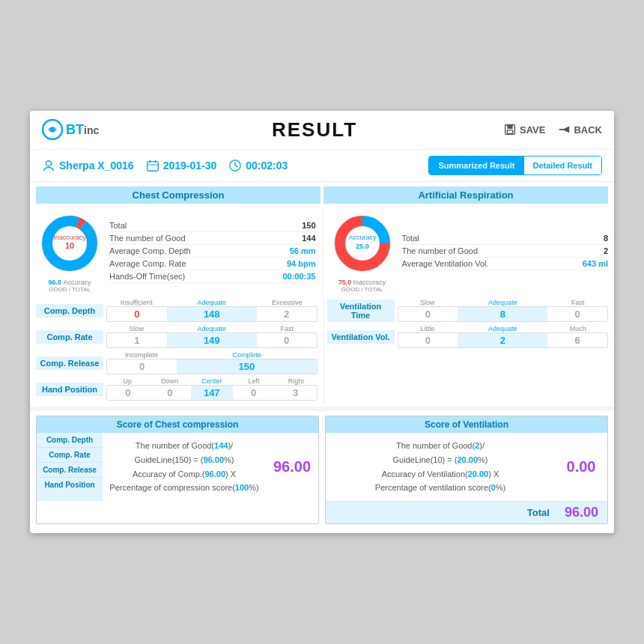 The width and height of the screenshot is (644, 644). What do you see at coordinates (515, 165) in the screenshot?
I see `result-tabs: Summarized Result Detailed Result` at bounding box center [515, 165].